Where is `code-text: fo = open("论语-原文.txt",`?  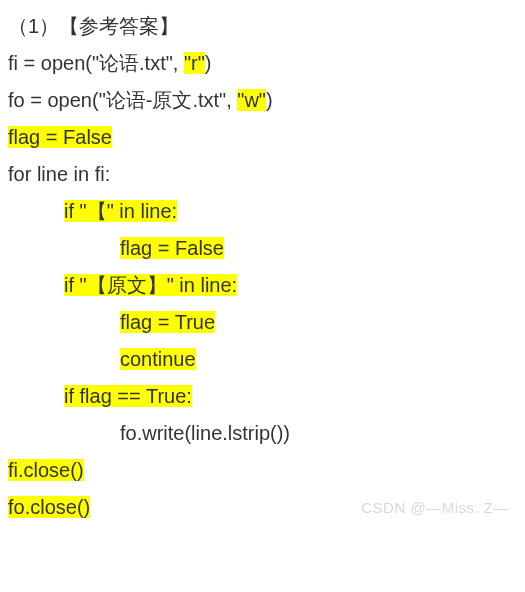
code-text: fo = open("论语-原文.txt", is located at coordinates (122, 100).